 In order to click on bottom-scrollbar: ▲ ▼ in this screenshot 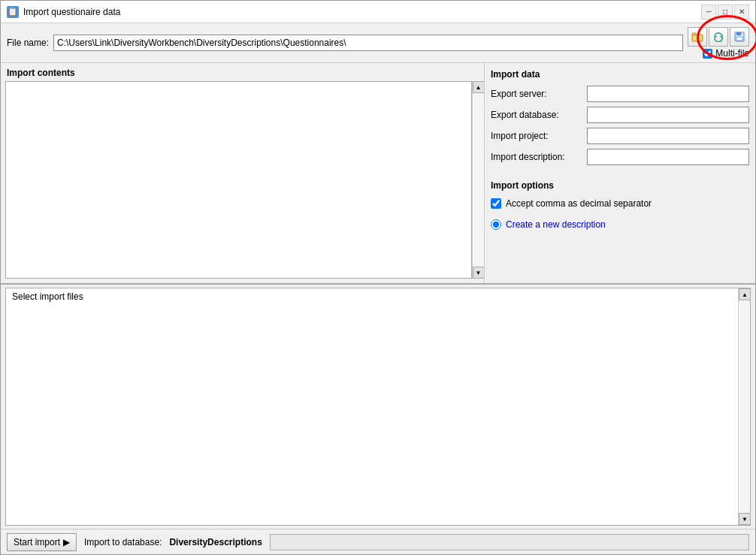, I will do `click(744, 407)`.